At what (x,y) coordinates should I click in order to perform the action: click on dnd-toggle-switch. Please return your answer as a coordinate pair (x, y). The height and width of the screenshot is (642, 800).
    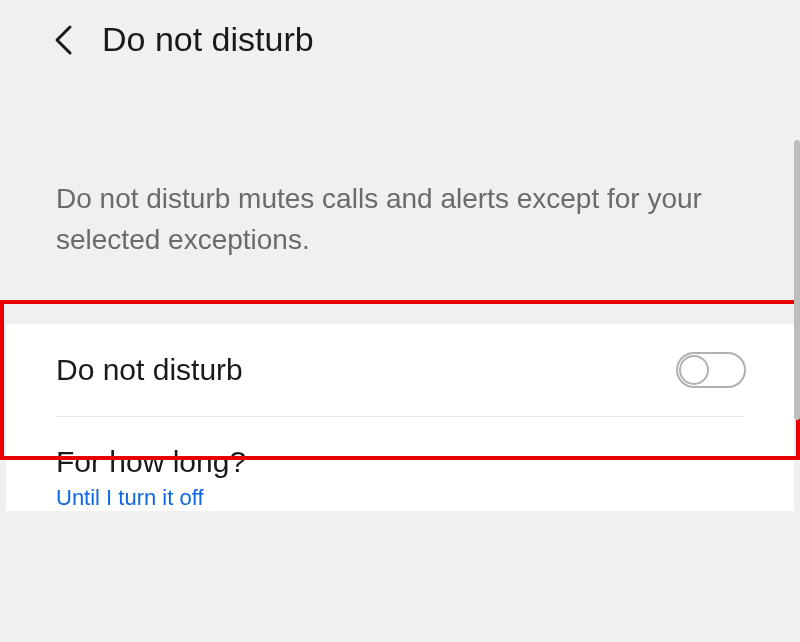
    Looking at the image, I should click on (711, 370).